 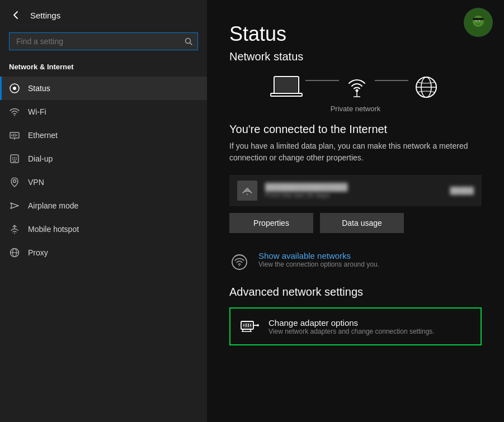 I want to click on page-title: Status, so click(x=356, y=34).